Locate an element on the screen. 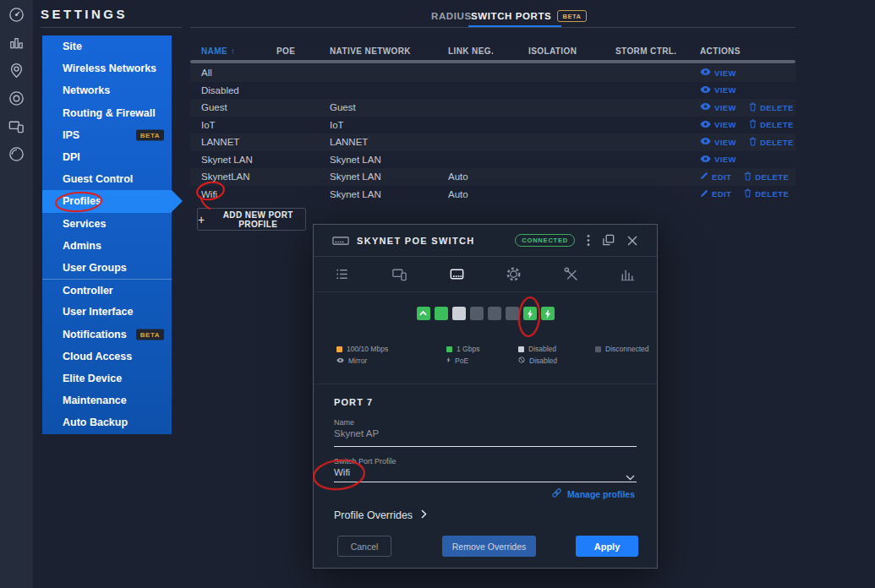 This screenshot has width=875, height=588. slash-circle-icon is located at coordinates (522, 361).